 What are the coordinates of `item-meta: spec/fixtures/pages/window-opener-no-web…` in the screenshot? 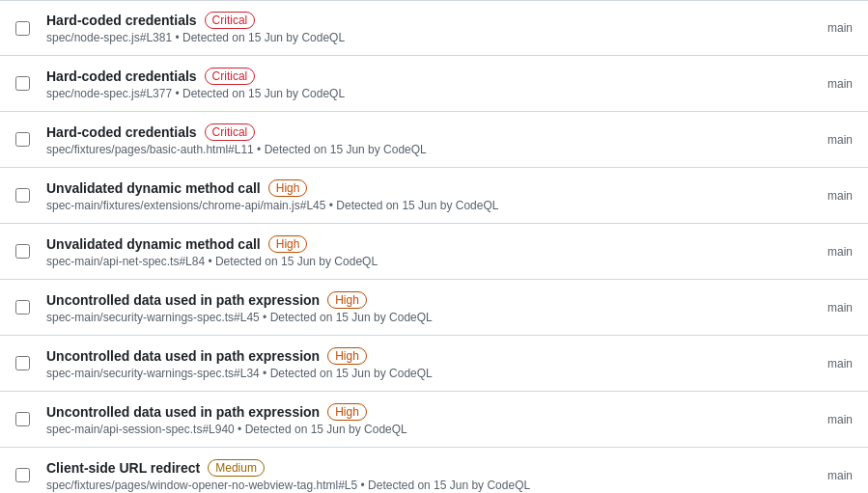 It's located at (415, 485).